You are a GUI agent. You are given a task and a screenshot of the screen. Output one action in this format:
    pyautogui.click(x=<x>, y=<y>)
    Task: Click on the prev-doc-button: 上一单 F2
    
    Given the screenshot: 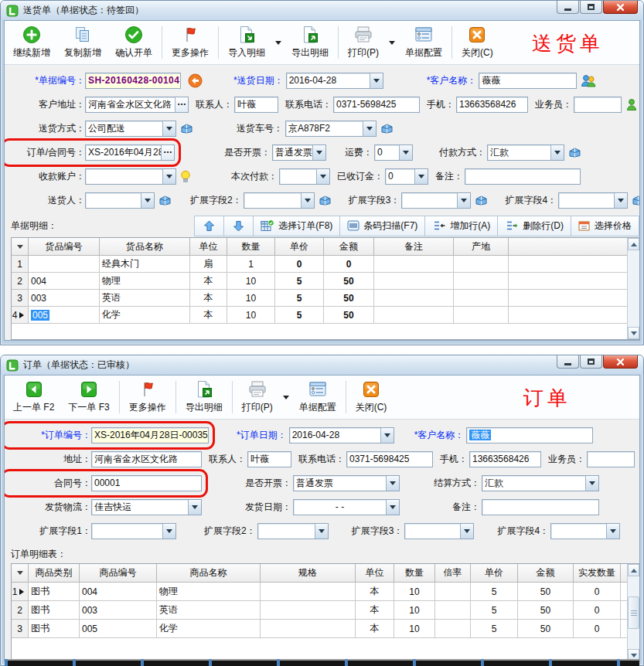 What is the action you would take?
    pyautogui.click(x=34, y=397)
    